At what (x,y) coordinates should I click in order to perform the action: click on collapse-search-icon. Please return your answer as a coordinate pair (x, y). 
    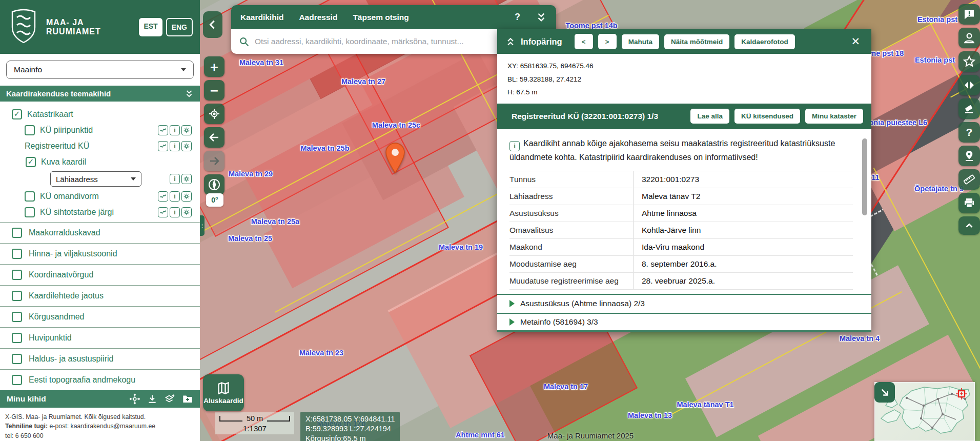
    Looking at the image, I should click on (541, 17).